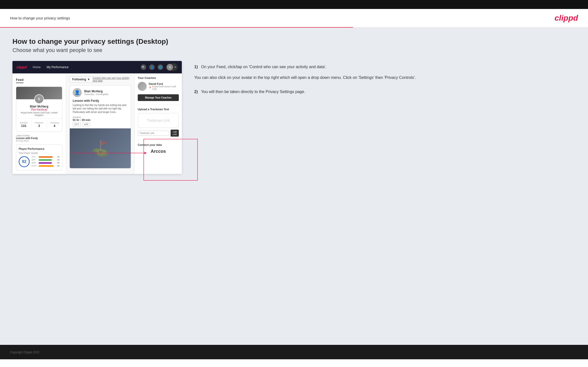 This screenshot has width=588, height=367. Describe the element at coordinates (100, 124) in the screenshot. I see `tag-row: OTT APP` at that location.